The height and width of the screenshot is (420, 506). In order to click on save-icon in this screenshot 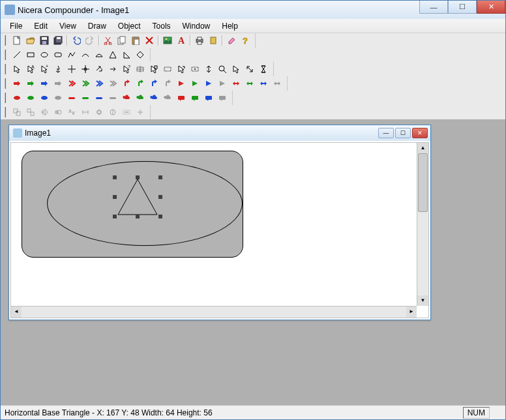, I will do `click(44, 40)`.